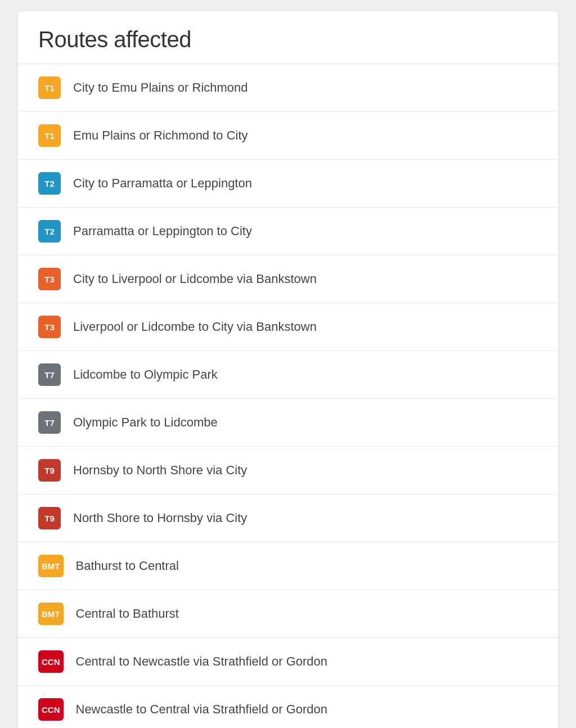 Image resolution: width=576 pixels, height=728 pixels. Describe the element at coordinates (288, 136) in the screenshot. I see `route-item: T1Emu Plains or Richmond to City` at that location.